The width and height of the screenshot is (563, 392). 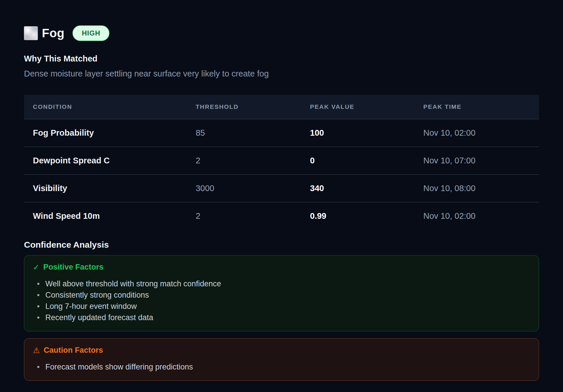 I want to click on conditions-table-header-row: CONDITION THRESHOLD PEAK VALUE PEAK TIME, so click(x=282, y=107).